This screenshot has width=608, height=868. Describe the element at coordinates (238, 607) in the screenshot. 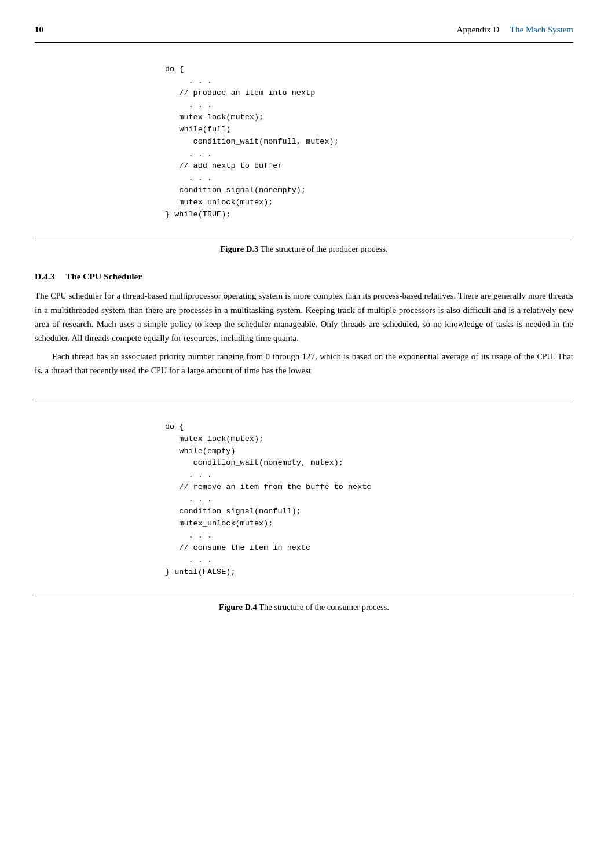

I see `figure-d4-label: Figure D.4` at that location.